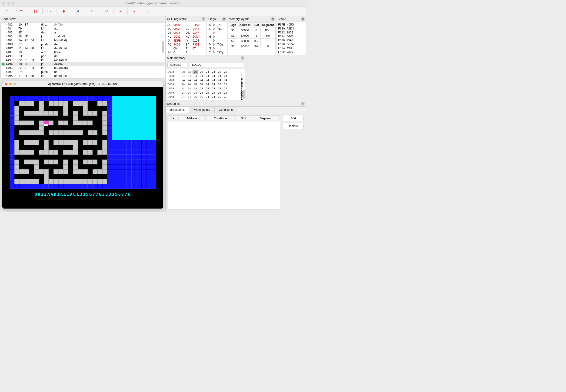  What do you see at coordinates (120, 11) in the screenshot?
I see `step-out-icon` at bounding box center [120, 11].